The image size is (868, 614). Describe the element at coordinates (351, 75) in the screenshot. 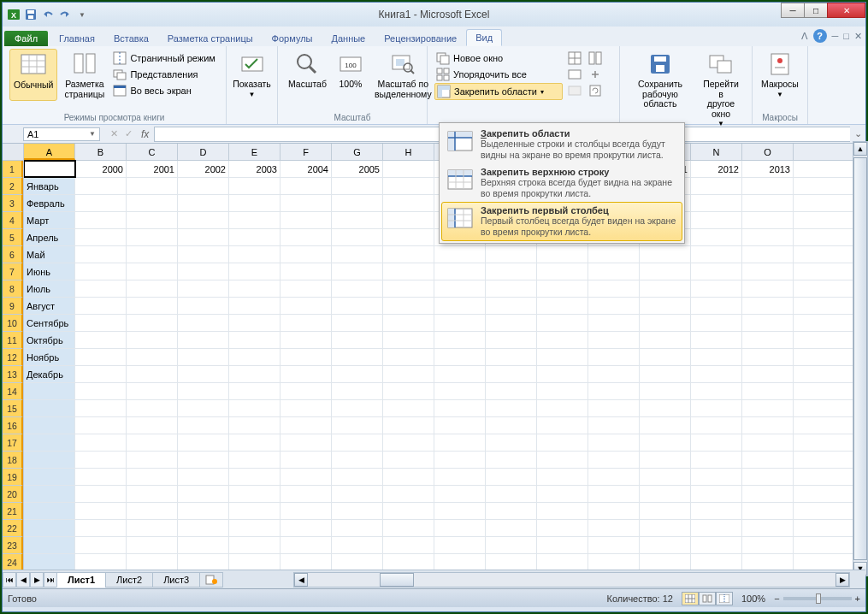

I see `zoom-100-button: 100 100%` at that location.